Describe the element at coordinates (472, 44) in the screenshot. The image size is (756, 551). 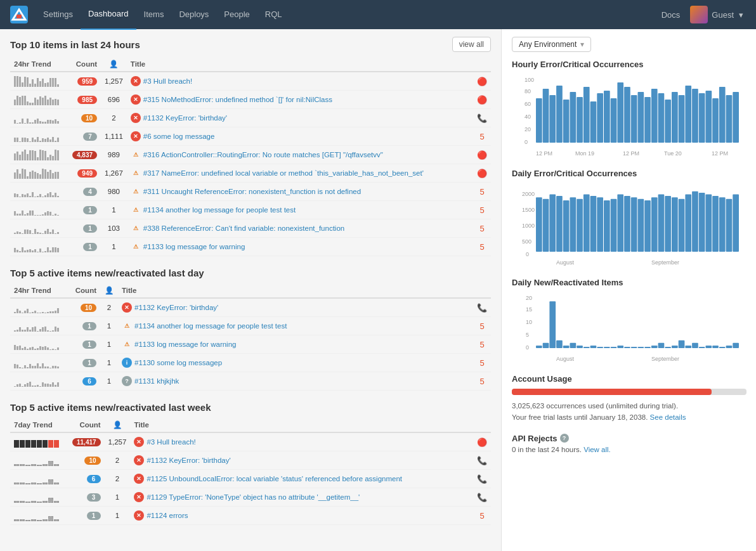
I see `view-all-button: view all` at that location.